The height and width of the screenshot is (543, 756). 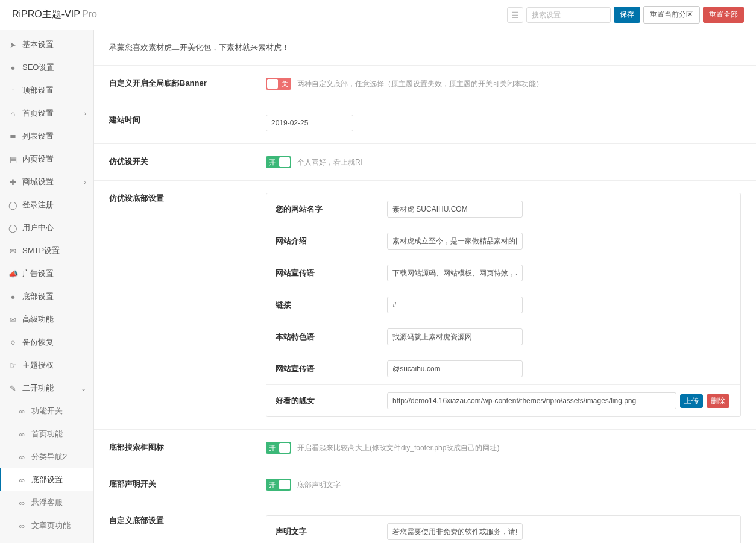 I want to click on sidebar-item-label: SEO设置, so click(x=39, y=67).